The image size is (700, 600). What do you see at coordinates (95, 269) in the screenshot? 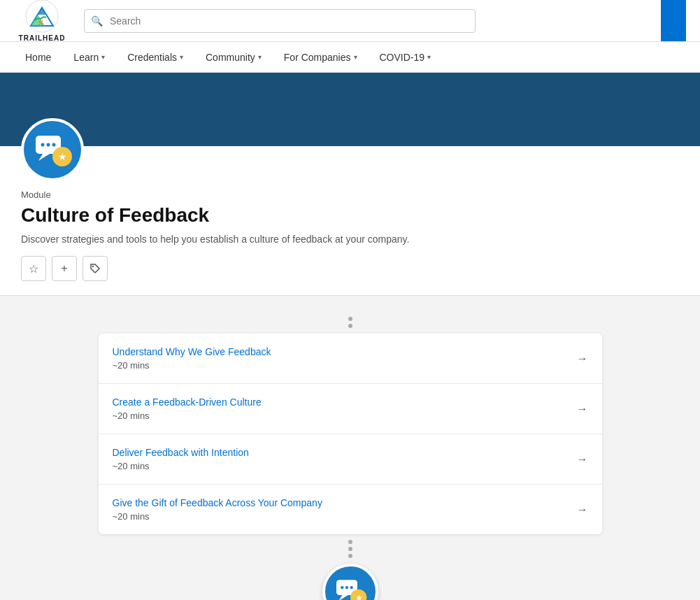
I see `tag-button` at bounding box center [95, 269].